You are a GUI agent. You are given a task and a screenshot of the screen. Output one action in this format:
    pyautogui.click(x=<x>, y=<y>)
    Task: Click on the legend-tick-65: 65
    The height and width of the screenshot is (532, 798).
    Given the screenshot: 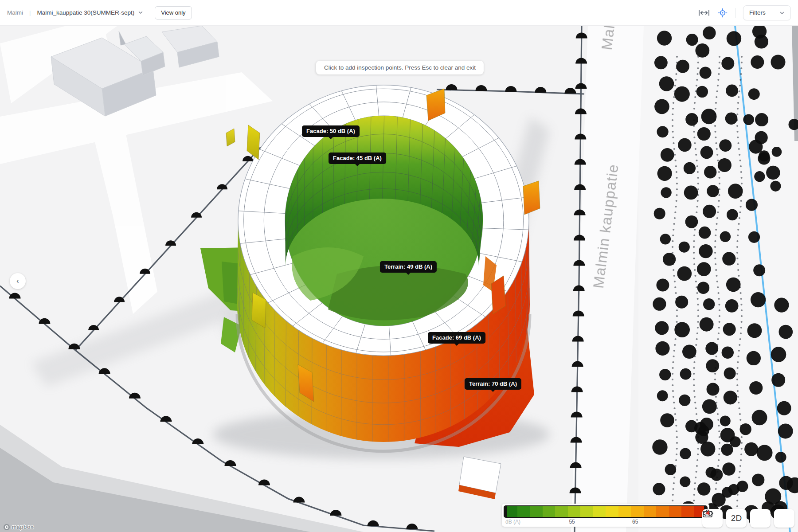 What is the action you would take?
    pyautogui.click(x=635, y=522)
    